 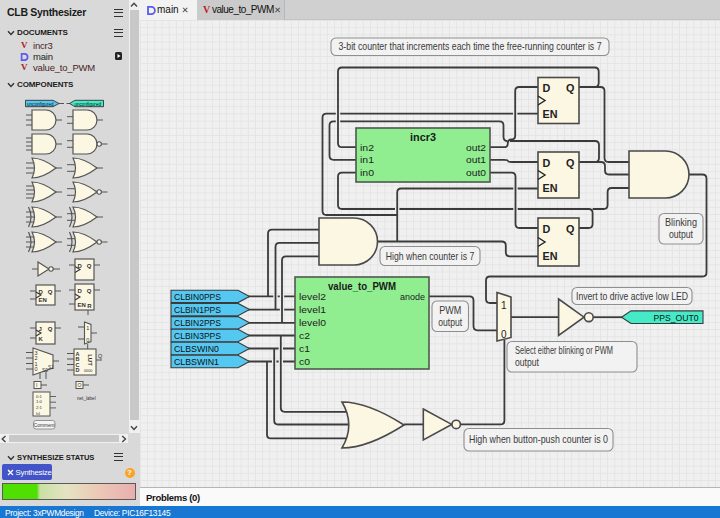 What do you see at coordinates (304, 336) in the screenshot?
I see `svg-text: c2` at bounding box center [304, 336].